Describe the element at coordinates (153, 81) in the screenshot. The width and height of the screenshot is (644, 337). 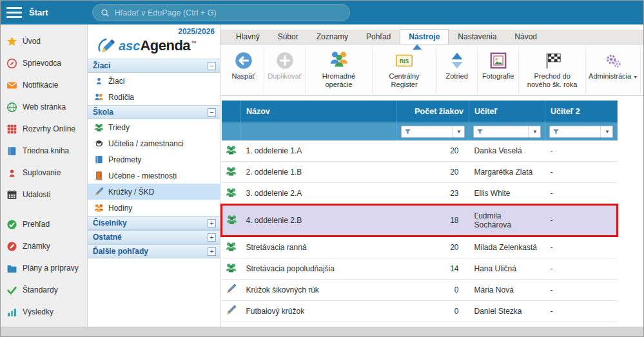
I see `panel-item-ziaci: Žiaci` at that location.